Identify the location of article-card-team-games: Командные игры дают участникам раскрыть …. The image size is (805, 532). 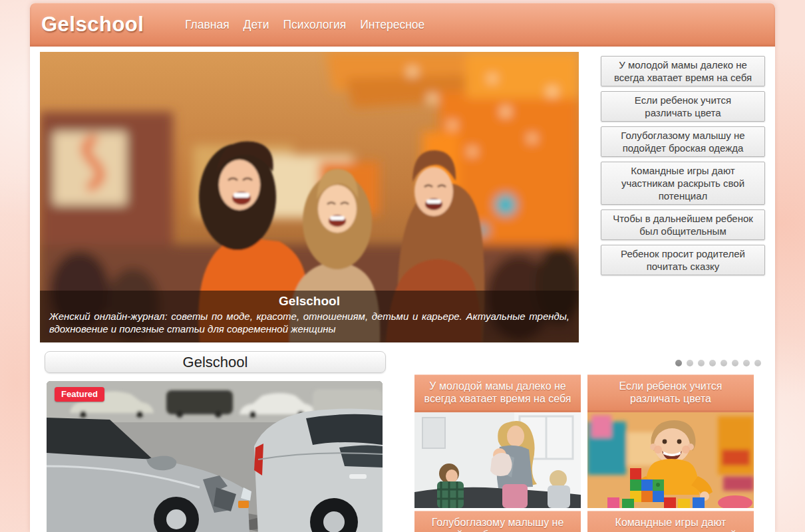
(671, 521).